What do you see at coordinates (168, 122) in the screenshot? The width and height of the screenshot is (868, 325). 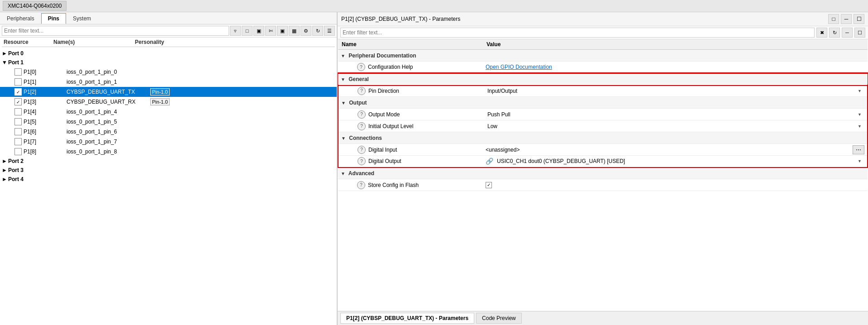 I see `tree-item-p1-5: P1[5] ioss_0_port_1_pin_5` at bounding box center [168, 122].